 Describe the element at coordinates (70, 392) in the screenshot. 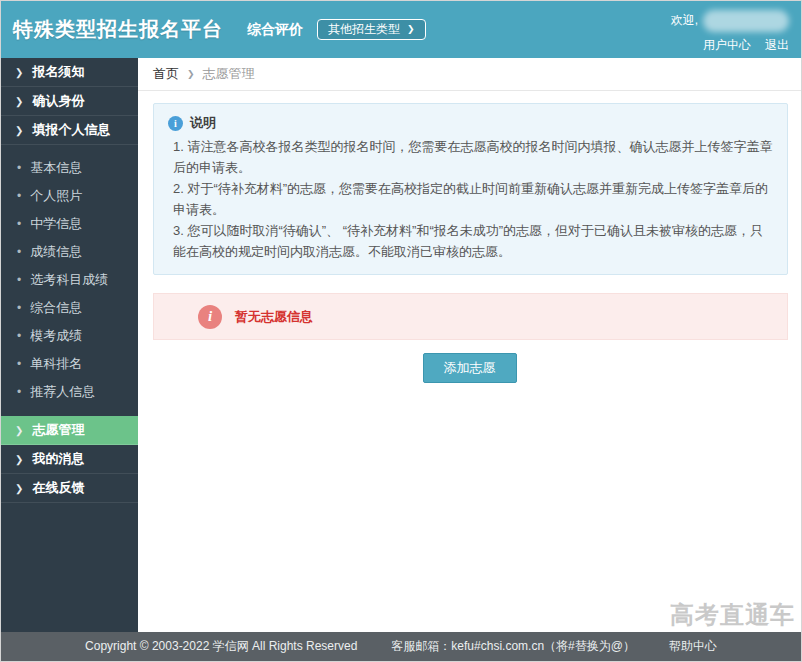

I see `sidebar-subitem-recommender-info: • 推荐人信息` at that location.